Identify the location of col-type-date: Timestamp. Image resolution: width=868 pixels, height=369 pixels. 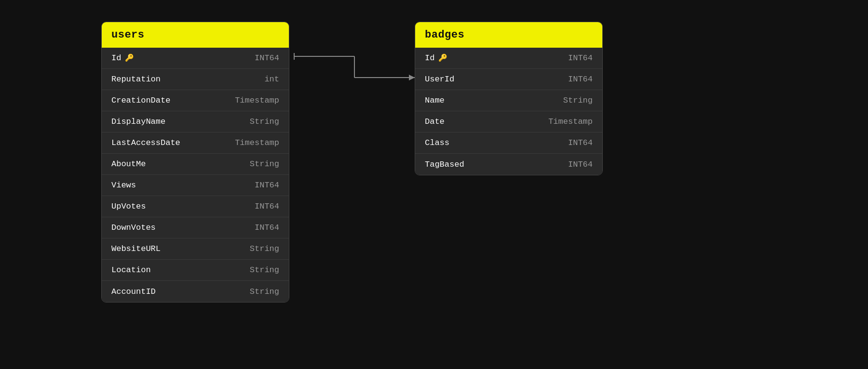
(570, 121).